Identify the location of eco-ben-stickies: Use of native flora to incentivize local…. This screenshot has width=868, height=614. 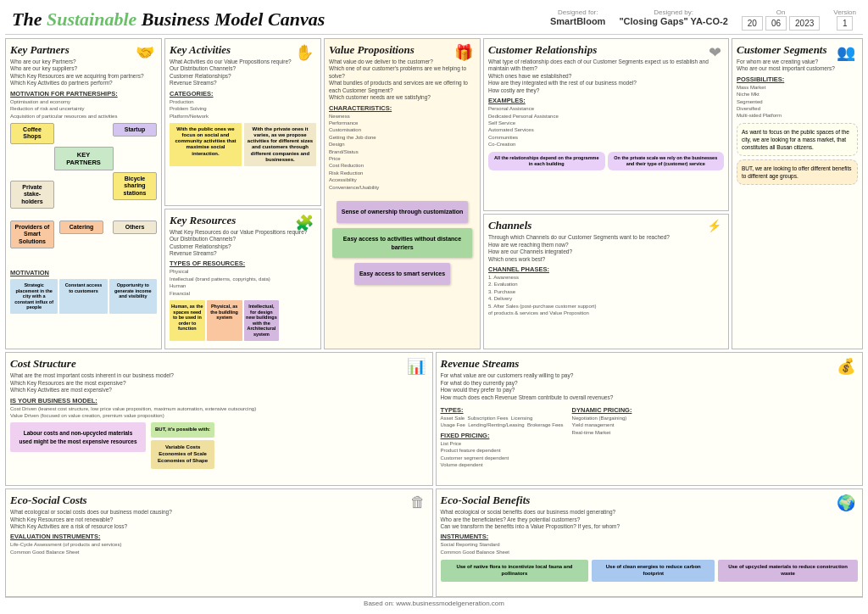
(649, 571).